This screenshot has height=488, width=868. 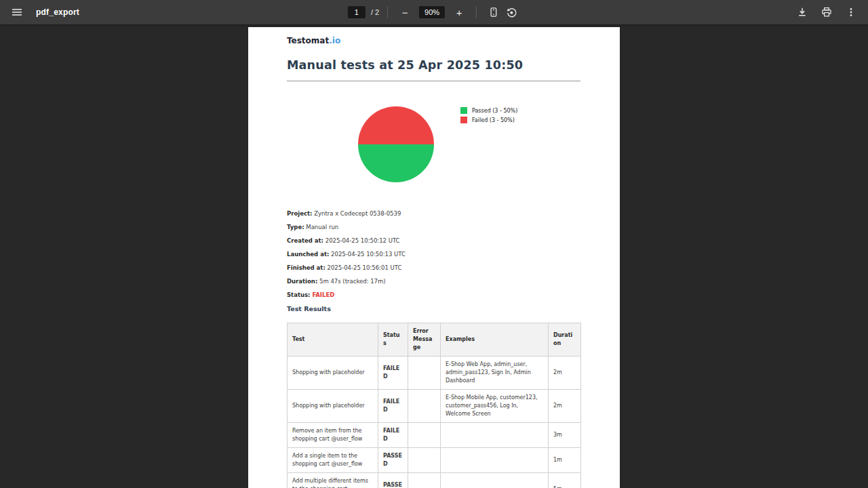 I want to click on minus-icon: −, so click(x=406, y=12).